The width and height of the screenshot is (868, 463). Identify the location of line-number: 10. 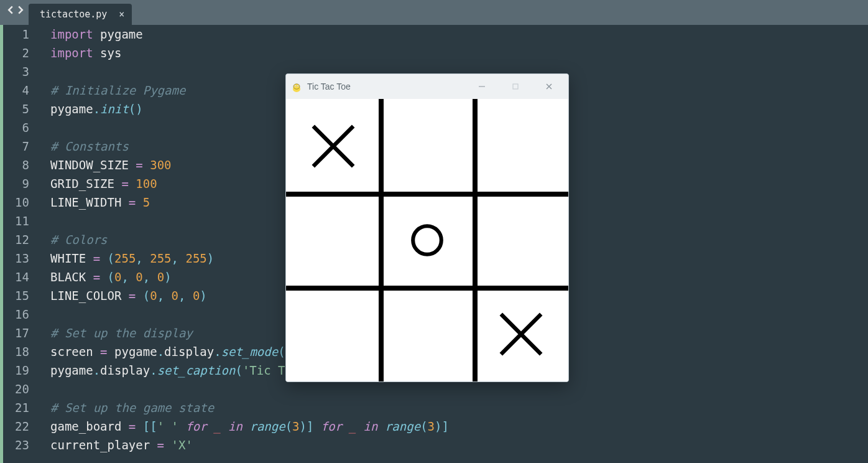
(16, 202).